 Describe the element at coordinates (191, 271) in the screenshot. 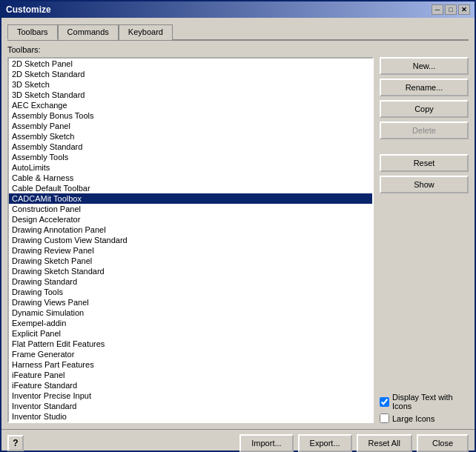

I see `list-item: Drawing Sketch Standard` at that location.